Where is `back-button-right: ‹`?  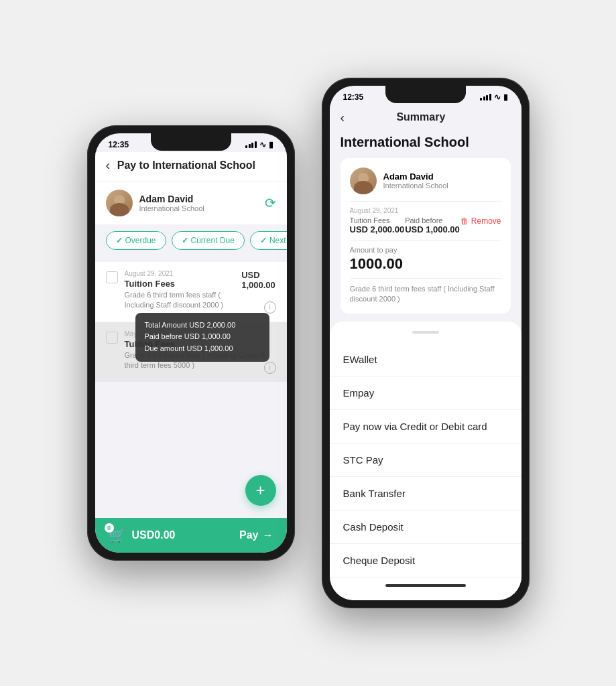
back-button-right: ‹ is located at coordinates (343, 118).